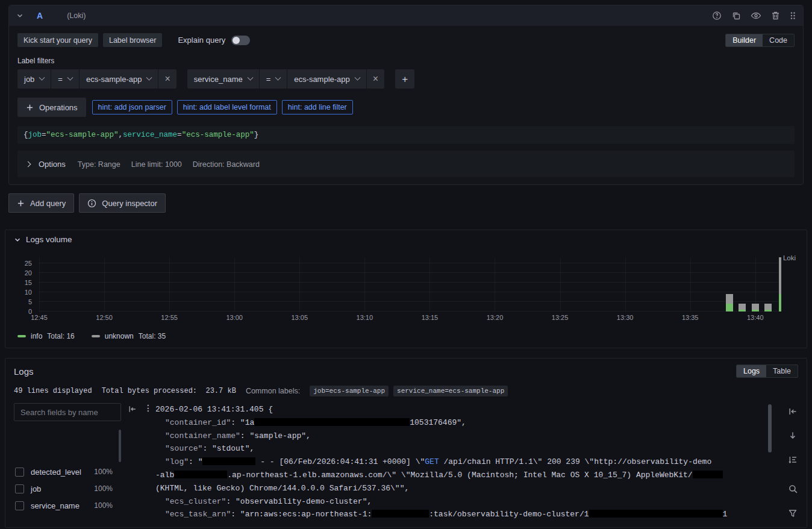  Describe the element at coordinates (28, 283) in the screenshot. I see `y-tick-label: 15` at that location.